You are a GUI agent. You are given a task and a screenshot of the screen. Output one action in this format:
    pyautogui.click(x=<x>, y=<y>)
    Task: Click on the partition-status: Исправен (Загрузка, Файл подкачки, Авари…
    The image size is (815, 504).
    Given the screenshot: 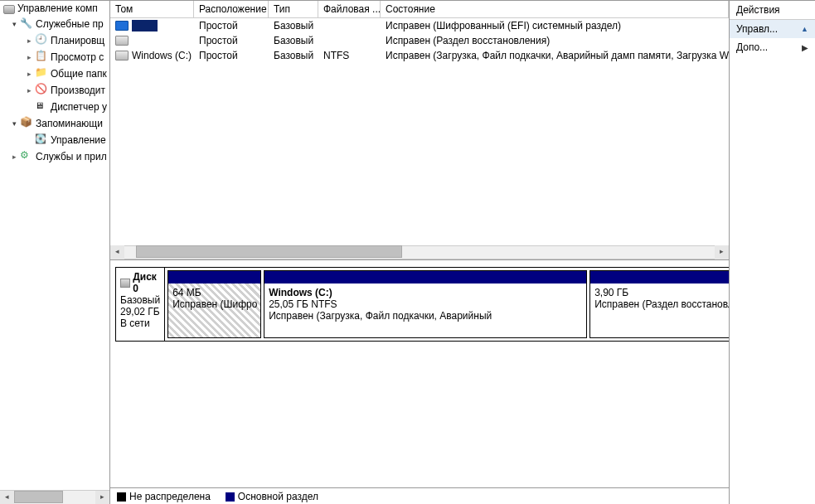 What is the action you would take?
    pyautogui.click(x=425, y=316)
    